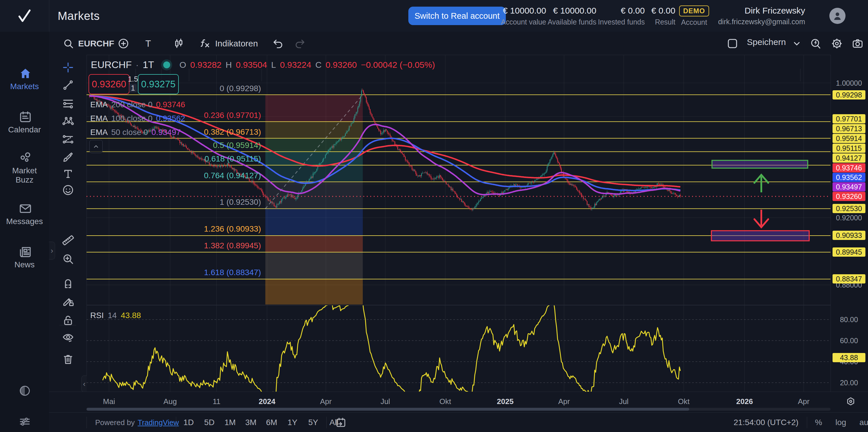  I want to click on page-title: Markets, so click(79, 16).